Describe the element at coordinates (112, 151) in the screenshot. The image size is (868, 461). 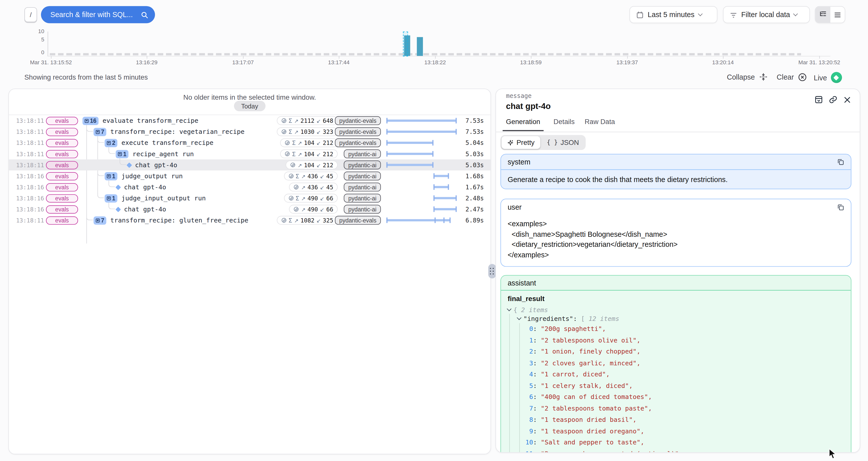
I see `tree-elbow` at that location.